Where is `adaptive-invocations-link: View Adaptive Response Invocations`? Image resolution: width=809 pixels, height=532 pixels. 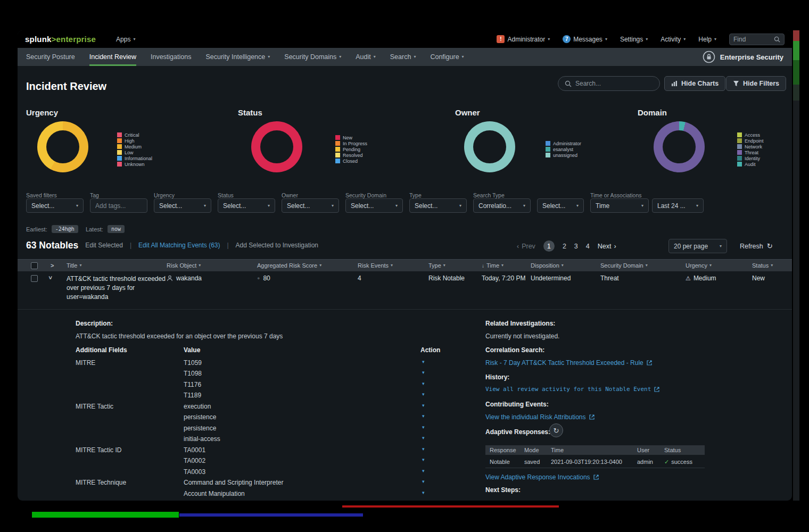
adaptive-invocations-link: View Adaptive Response Invocations is located at coordinates (542, 477).